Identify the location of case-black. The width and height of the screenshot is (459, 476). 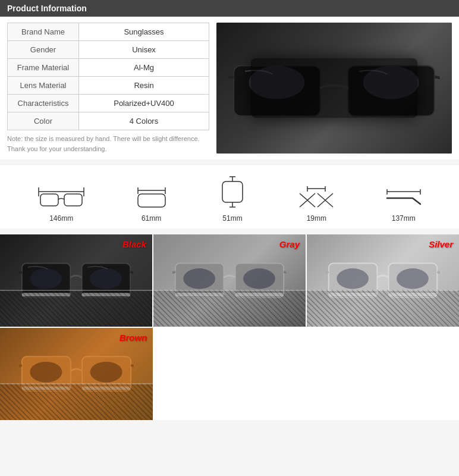
(76, 308).